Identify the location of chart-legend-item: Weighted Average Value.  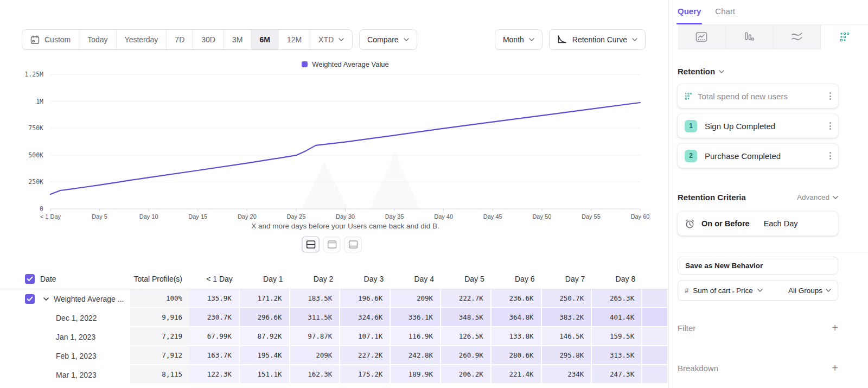
(345, 64).